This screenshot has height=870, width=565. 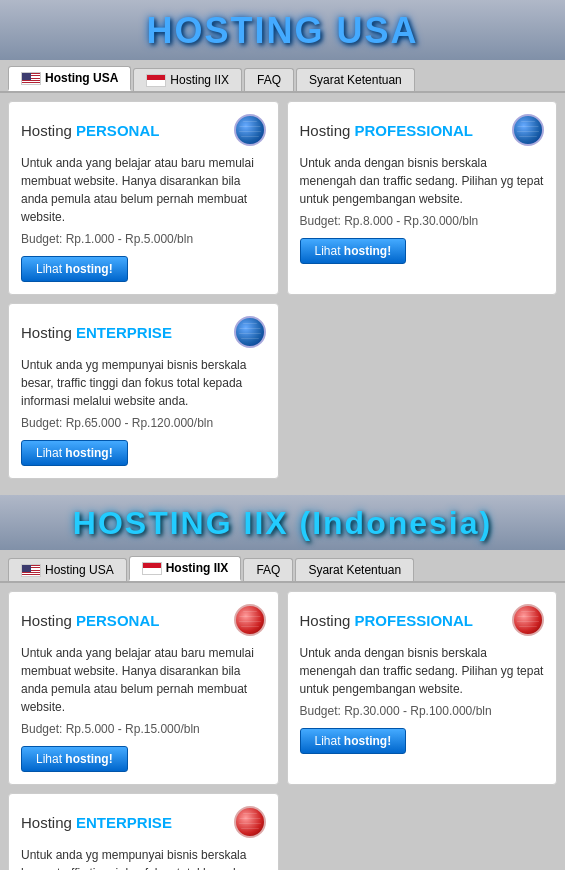 I want to click on usa-tab-faq: FAQ, so click(x=269, y=80).